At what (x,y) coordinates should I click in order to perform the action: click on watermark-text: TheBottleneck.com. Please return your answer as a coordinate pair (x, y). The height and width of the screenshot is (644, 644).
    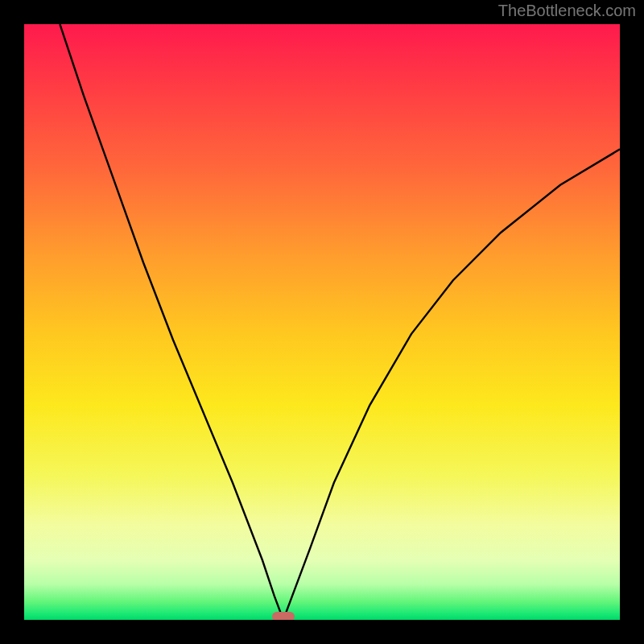
    Looking at the image, I should click on (567, 11).